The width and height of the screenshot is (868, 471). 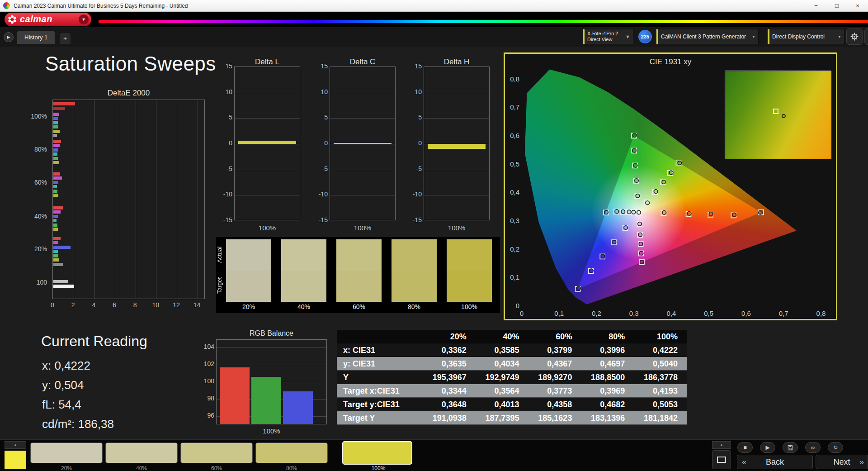 What do you see at coordinates (48, 19) in the screenshot?
I see `calman-menu-button: calman ▼` at bounding box center [48, 19].